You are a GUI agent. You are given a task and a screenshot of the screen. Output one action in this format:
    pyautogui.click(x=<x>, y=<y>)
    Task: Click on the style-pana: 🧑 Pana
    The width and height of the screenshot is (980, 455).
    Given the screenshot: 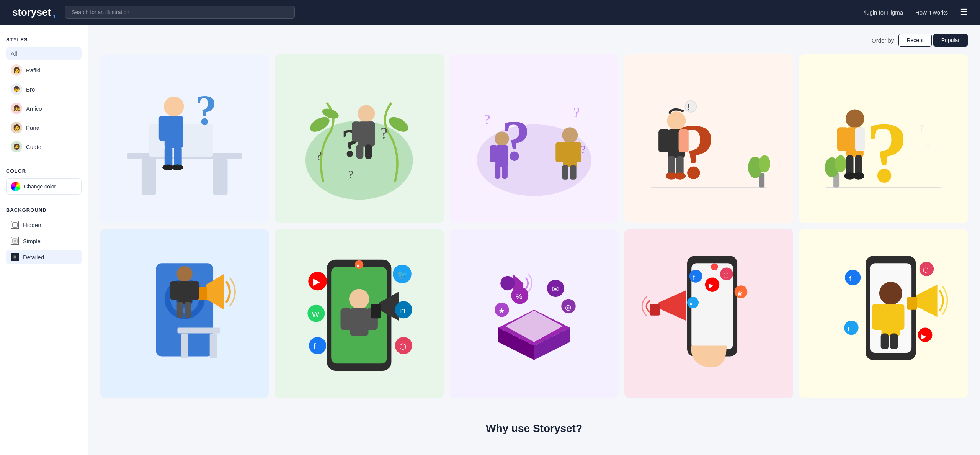 What is the action you would take?
    pyautogui.click(x=44, y=128)
    